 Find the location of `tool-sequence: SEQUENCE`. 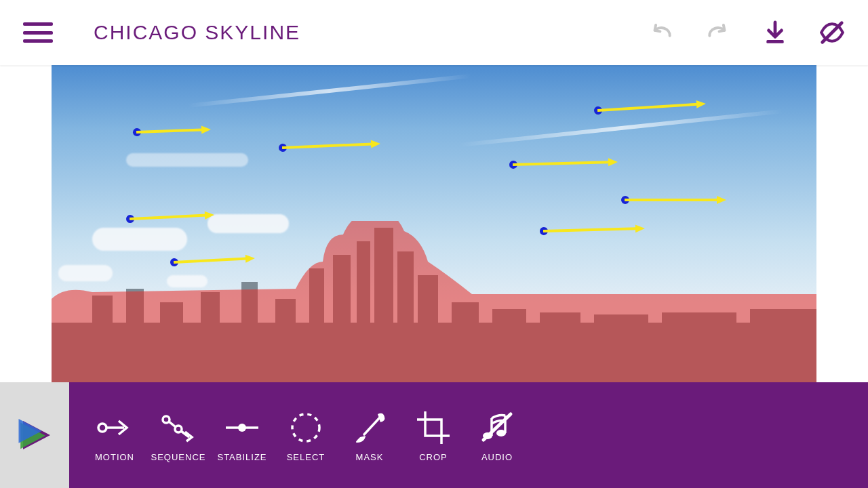

tool-sequence: SEQUENCE is located at coordinates (178, 435).